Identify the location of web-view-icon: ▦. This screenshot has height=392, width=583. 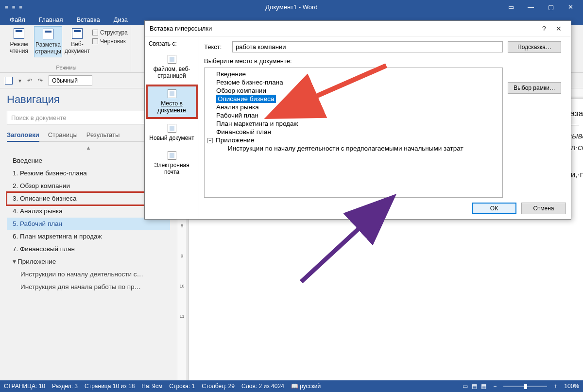
(484, 386).